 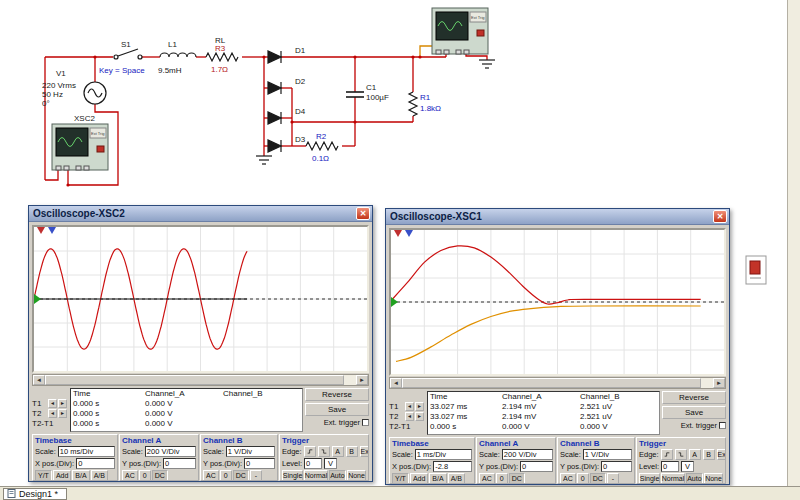 What do you see at coordinates (126, 44) in the screenshot?
I see `component-label: S1` at bounding box center [126, 44].